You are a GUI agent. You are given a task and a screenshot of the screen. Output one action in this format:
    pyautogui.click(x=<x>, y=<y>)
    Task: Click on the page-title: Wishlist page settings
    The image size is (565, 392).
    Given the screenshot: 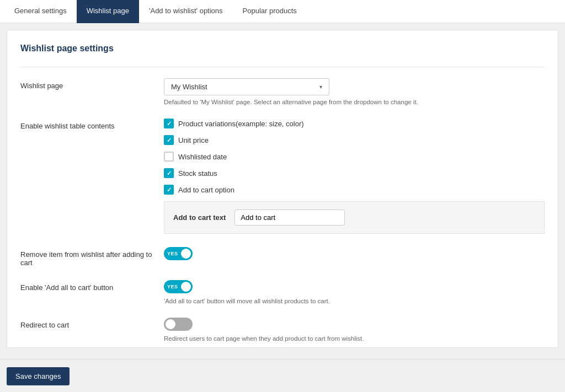 What is the action you would take?
    pyautogui.click(x=282, y=49)
    